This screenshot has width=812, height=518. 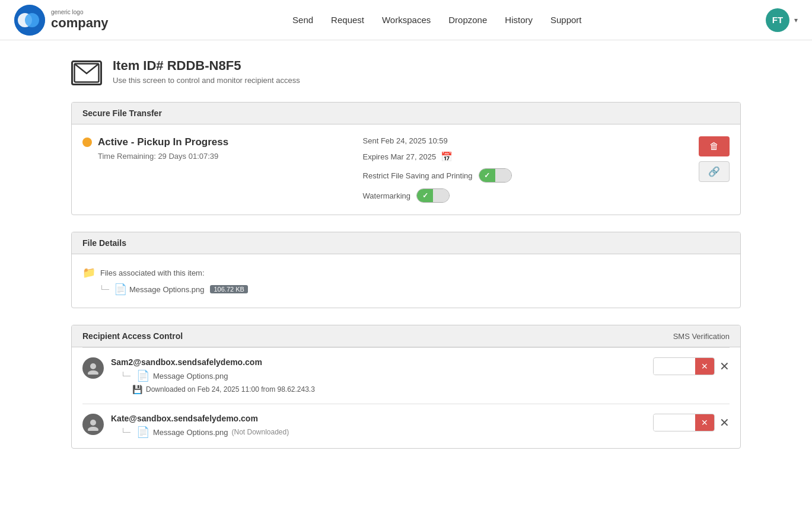 I want to click on status-right: 🗑 🔗, so click(x=714, y=159).